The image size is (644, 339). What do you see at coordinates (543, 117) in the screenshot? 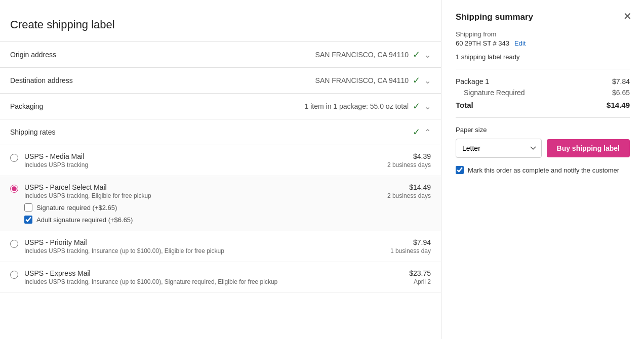
I see `summary-divider-bottom` at bounding box center [543, 117].